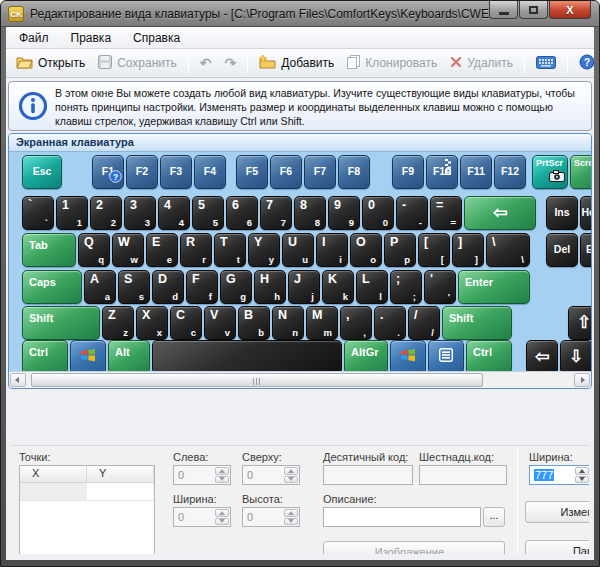 The height and width of the screenshot is (567, 600). I want to click on key-digit-8: 88, so click(310, 213).